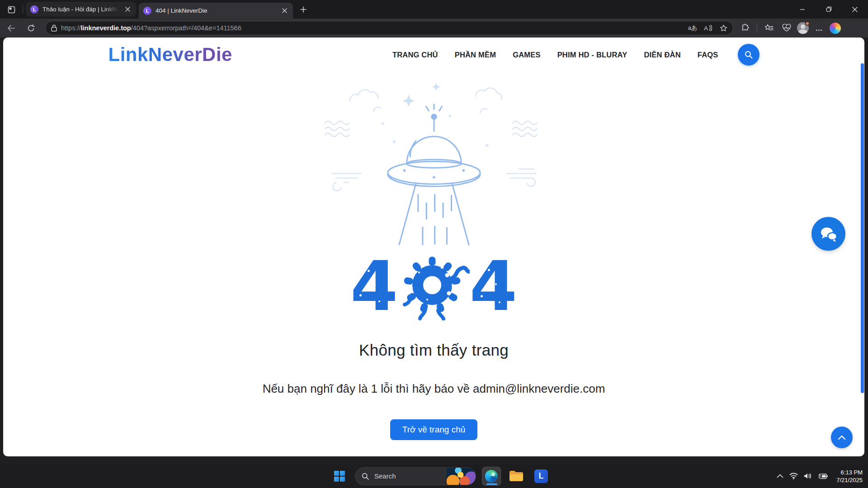 The height and width of the screenshot is (488, 868). What do you see at coordinates (23, 9) in the screenshot?
I see `tabbar-divider` at bounding box center [23, 9].